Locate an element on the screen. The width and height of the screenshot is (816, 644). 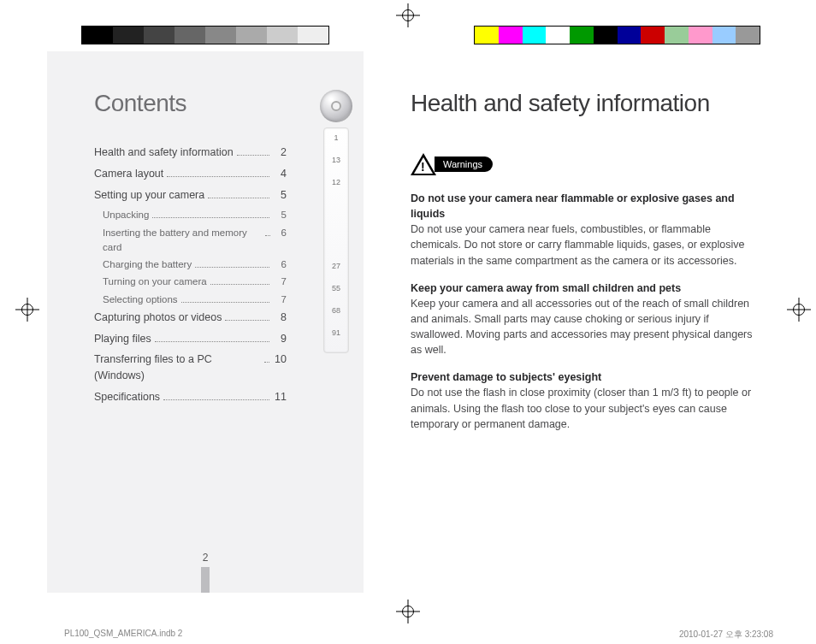
toc-label: Playing files is located at coordinates (123, 339).